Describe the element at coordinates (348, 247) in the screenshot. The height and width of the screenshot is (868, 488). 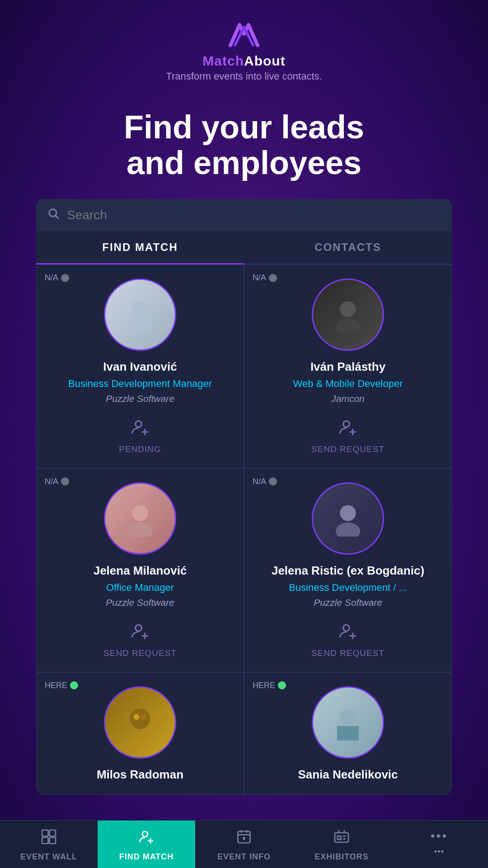
I see `tab-contacts: CONTACTS` at that location.